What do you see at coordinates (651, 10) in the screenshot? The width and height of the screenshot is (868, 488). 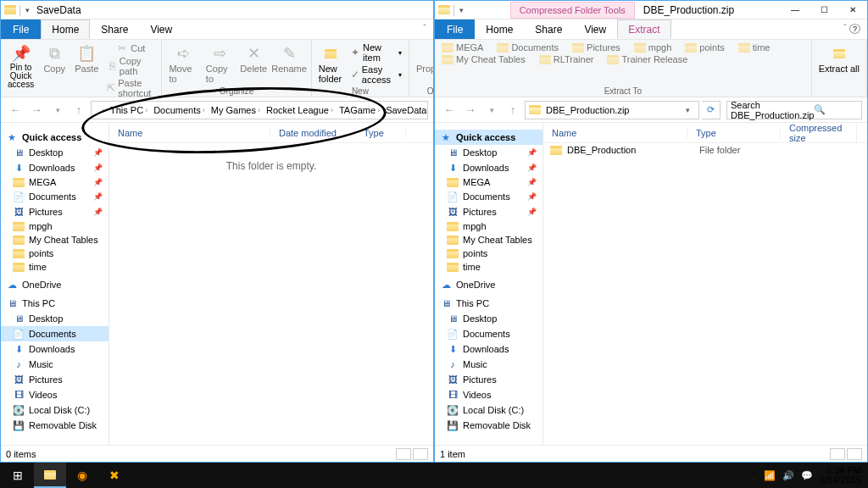 I see `titlebar: │▾ Compressed Folder Tools DBE_Productio…` at bounding box center [651, 10].